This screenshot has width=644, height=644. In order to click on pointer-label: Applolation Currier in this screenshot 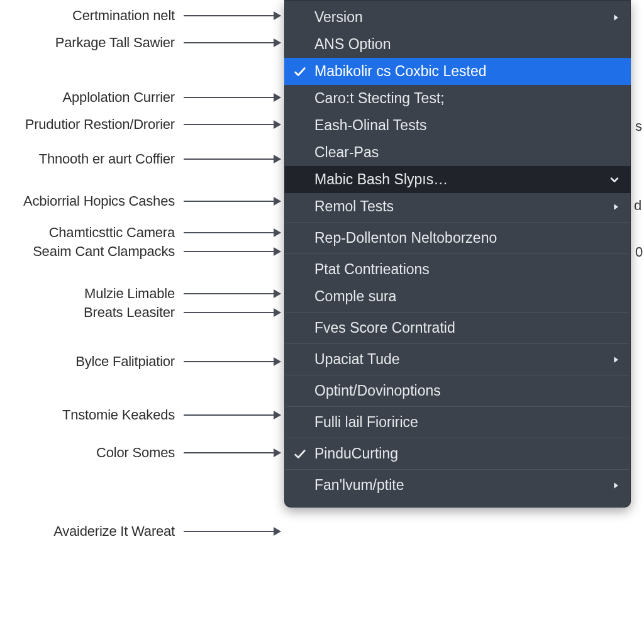, I will do `click(140, 97)`.